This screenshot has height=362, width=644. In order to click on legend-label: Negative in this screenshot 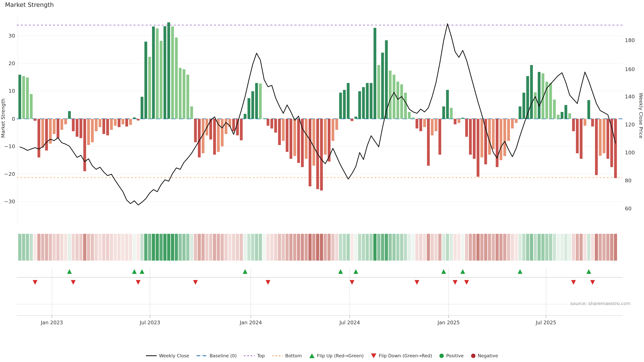, I will do `click(488, 356)`.